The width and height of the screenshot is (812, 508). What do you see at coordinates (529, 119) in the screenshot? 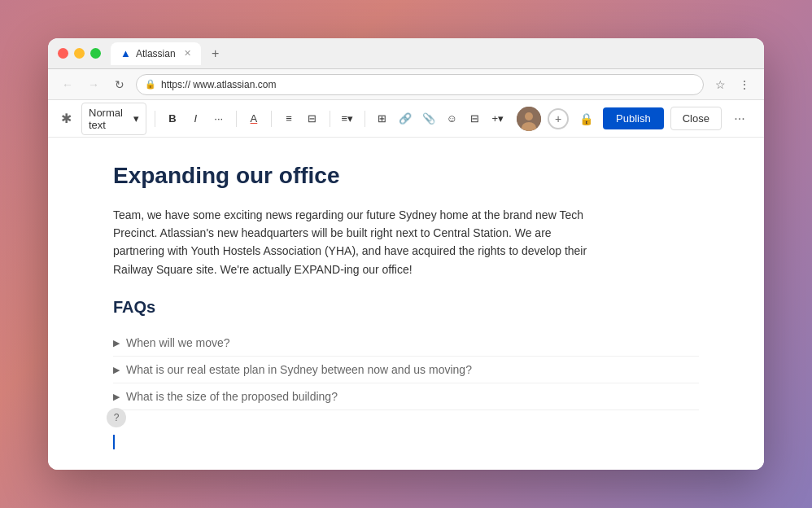
I see `avatar-image` at bounding box center [529, 119].